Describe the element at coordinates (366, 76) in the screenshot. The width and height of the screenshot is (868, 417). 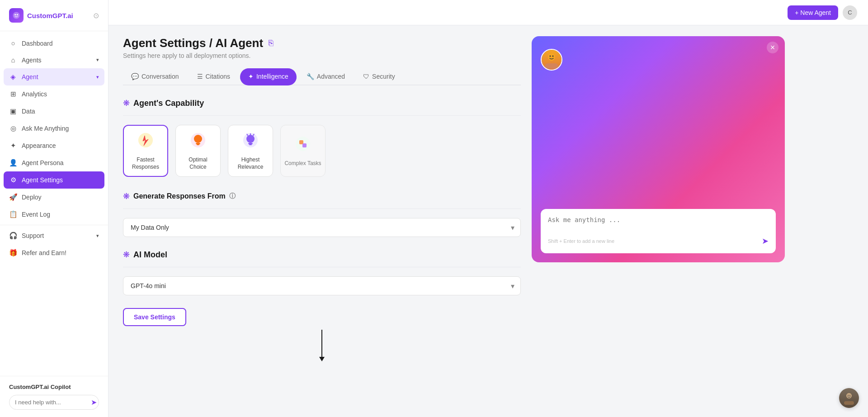
I see `security-tab-icon: 🛡` at that location.